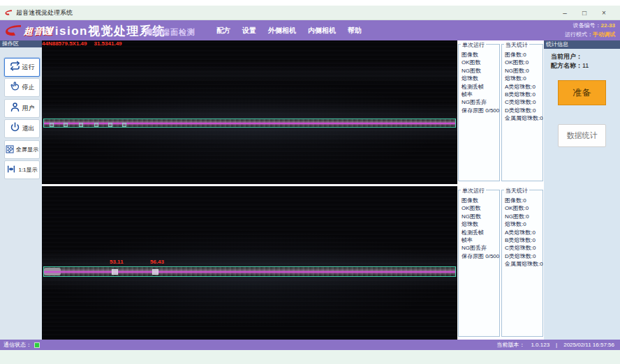 The image size is (620, 364). I want to click on comm-status-label: 通信状态：, so click(17, 344).